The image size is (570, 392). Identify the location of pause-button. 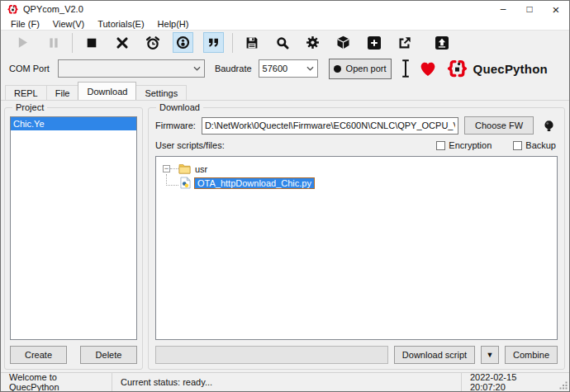
(53, 43).